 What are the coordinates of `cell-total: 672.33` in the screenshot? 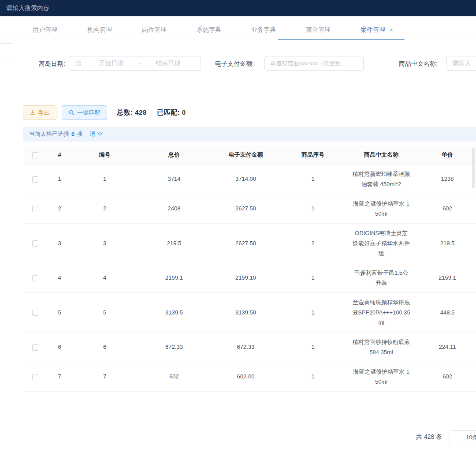 It's located at (174, 347).